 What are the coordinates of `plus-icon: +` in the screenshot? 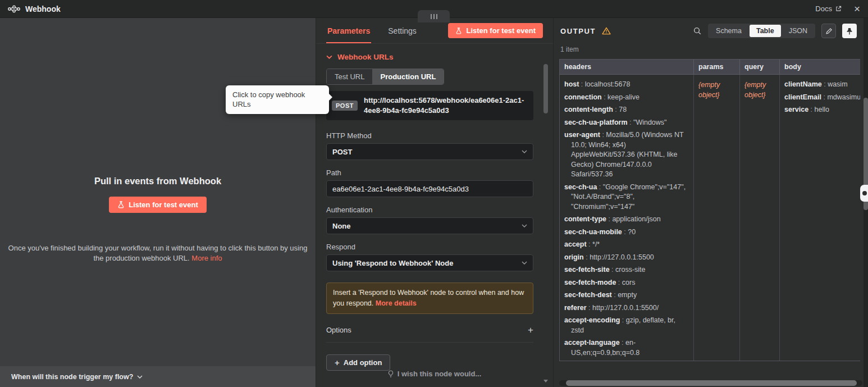 It's located at (337, 363).